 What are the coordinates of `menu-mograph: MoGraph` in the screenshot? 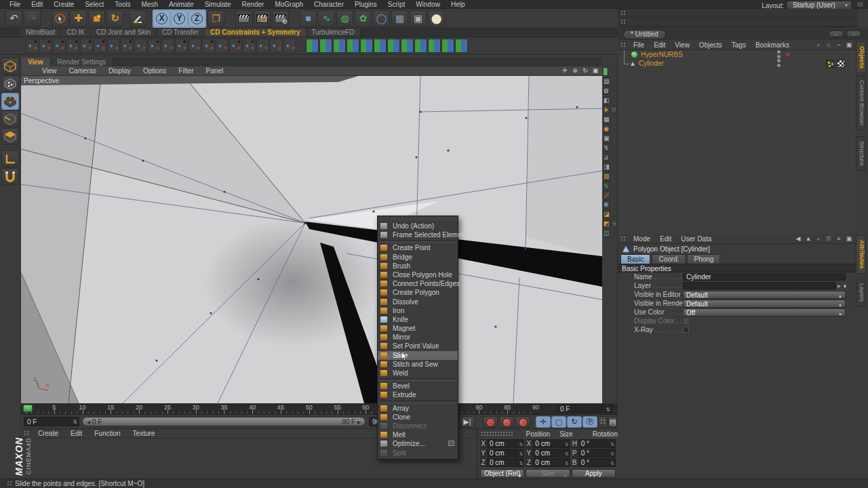 It's located at (289, 4).